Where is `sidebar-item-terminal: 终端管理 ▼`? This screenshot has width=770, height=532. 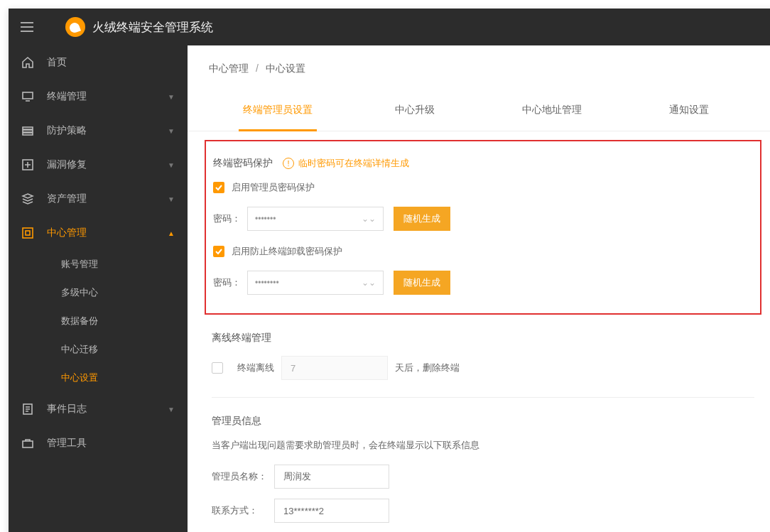
sidebar-item-terminal: 终端管理 ▼ is located at coordinates (98, 97).